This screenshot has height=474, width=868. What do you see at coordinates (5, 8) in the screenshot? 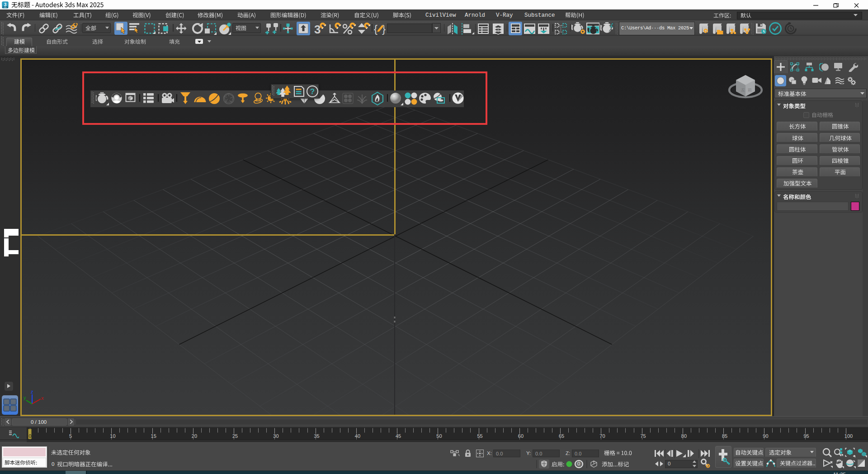
I see `svg-text: MAX` at bounding box center [5, 8].